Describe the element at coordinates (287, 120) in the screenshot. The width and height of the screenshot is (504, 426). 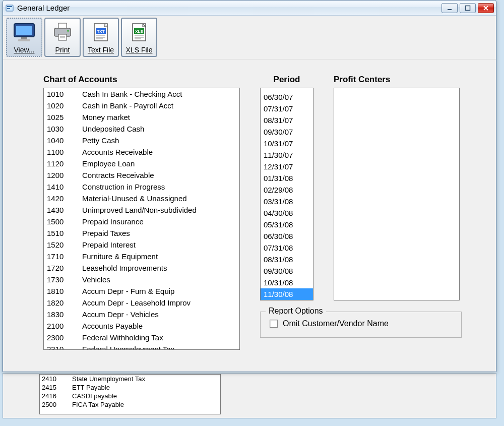
I see `period-row: 08/31/07` at that location.